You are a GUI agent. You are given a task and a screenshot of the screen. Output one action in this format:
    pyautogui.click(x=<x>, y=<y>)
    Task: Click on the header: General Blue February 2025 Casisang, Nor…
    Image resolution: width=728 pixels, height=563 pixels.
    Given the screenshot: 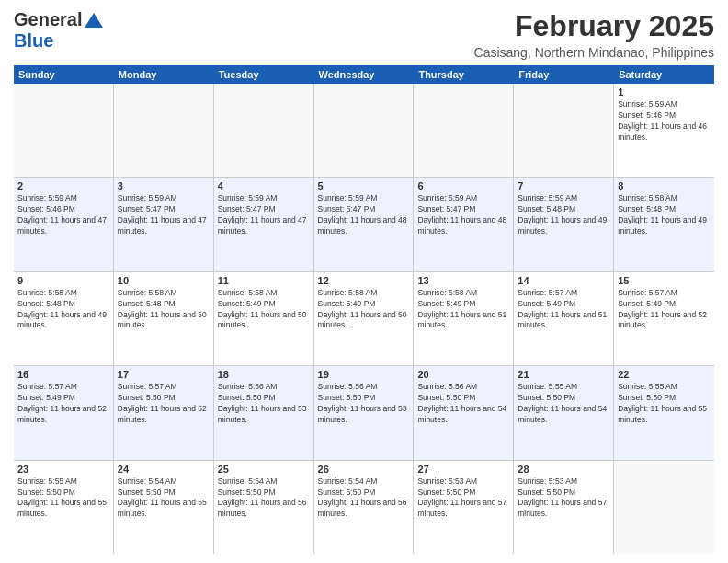 What is the action you would take?
    pyautogui.click(x=364, y=35)
    